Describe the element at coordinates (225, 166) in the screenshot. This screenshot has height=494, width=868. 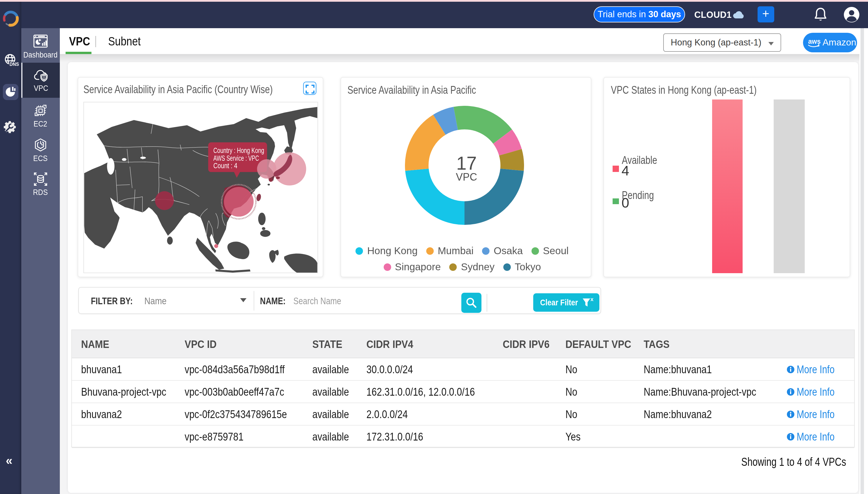
I see `svg-text: Count : 4` at that location.